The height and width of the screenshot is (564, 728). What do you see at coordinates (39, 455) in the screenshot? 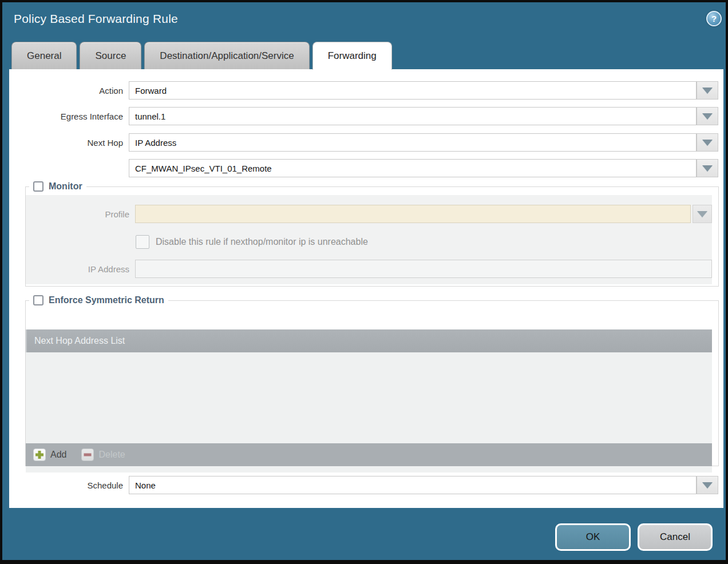
I see `add-plus-icon` at bounding box center [39, 455].